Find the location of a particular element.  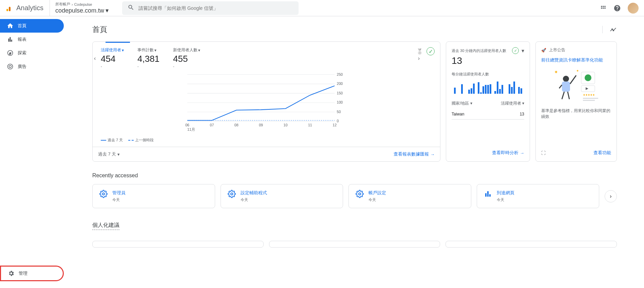

svg-text: 11 is located at coordinates (310, 125).